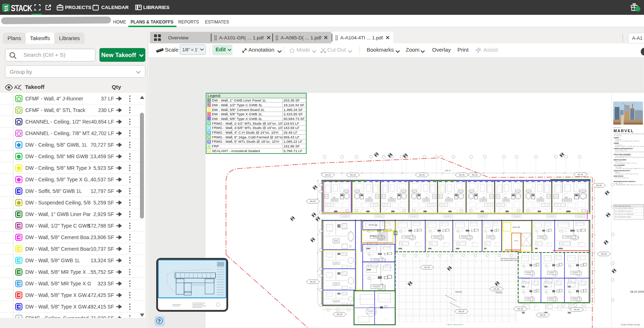 The height and width of the screenshot is (328, 644). Describe the element at coordinates (630, 147) in the screenshot. I see `svg-text:AVENUE CHINERS, 125 PARK NEW Y: AVENUE CHINERS, 125 PARK NEW YORK, NY 10…` at that location.